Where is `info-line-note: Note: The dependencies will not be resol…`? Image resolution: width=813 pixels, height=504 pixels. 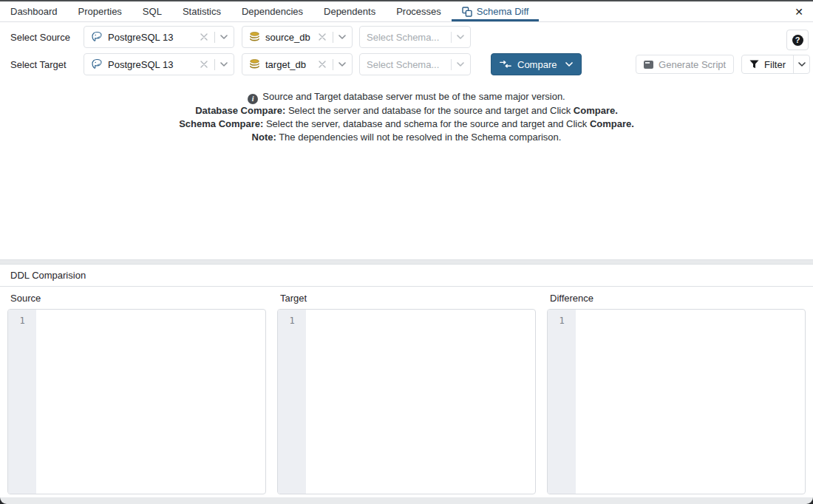
info-line-note: Note: The dependencies will not be resol… is located at coordinates (406, 137).